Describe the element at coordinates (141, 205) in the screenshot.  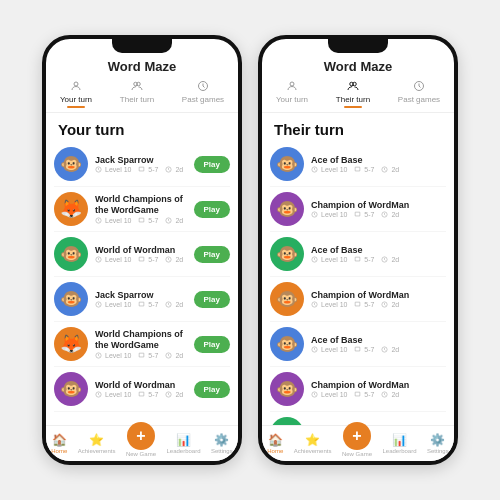
I see `game-name: World Champions of the WordGame` at that location.